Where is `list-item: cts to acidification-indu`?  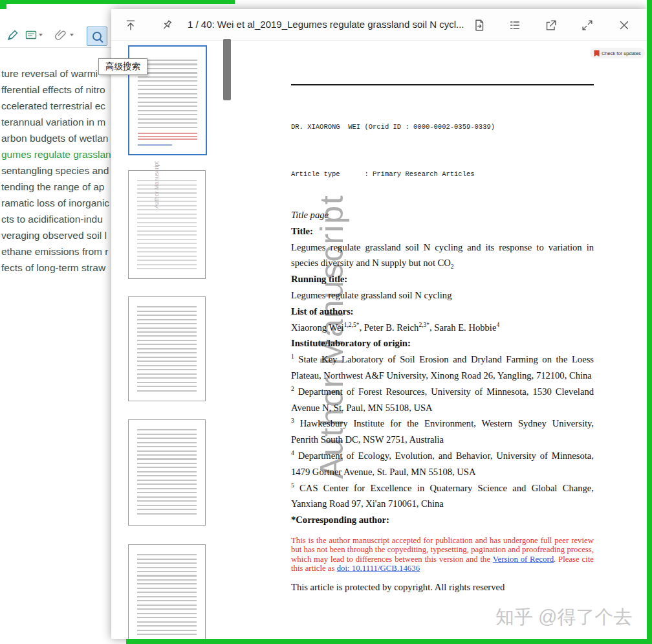 list-item: cts to acidification-indu is located at coordinates (52, 219).